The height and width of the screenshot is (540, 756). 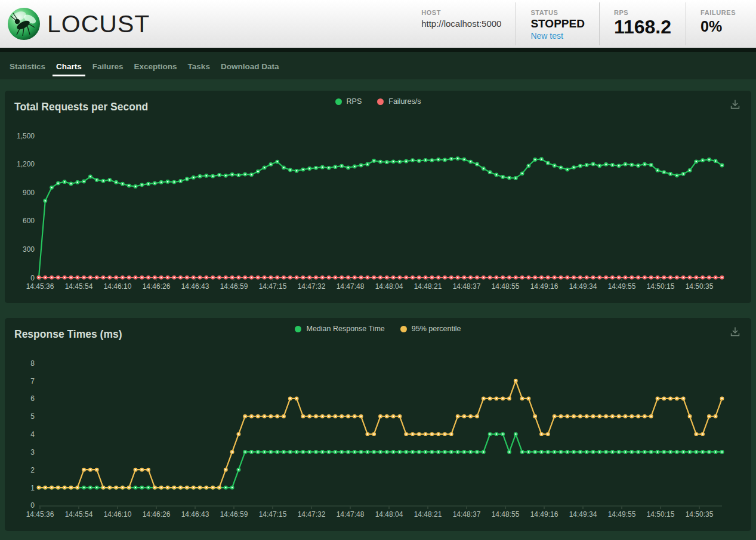 I want to click on rps-stat: RPS 1168.2, so click(x=642, y=24).